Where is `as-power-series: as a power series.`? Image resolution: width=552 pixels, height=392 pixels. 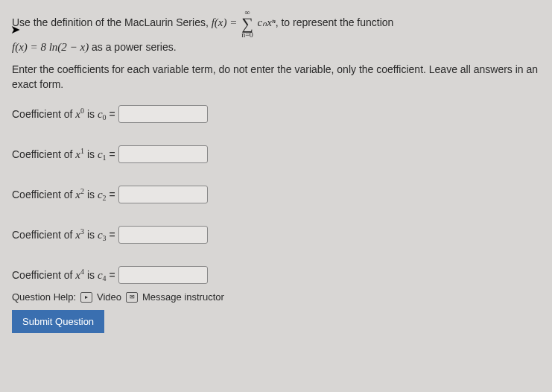
as-power-series: as a power series. is located at coordinates (133, 47).